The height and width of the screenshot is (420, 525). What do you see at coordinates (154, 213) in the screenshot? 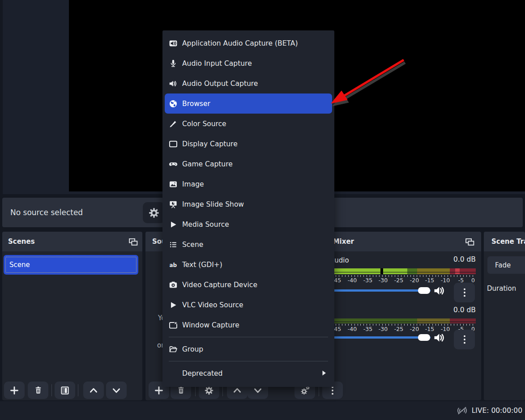
I see `source-properties-button` at bounding box center [154, 213].